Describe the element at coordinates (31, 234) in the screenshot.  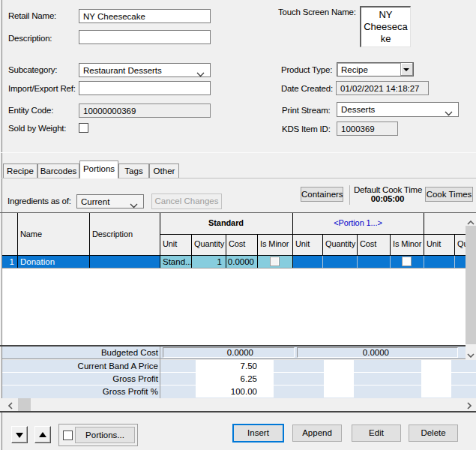
I see `col-header-name: Name` at that location.